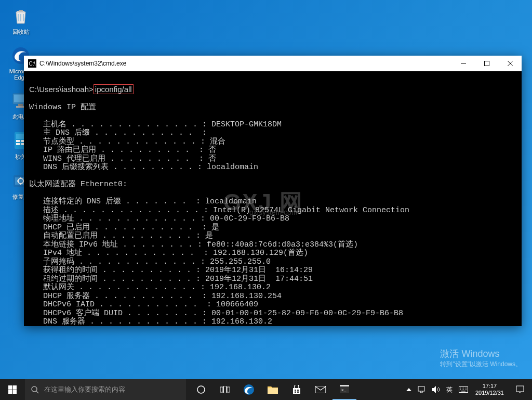 The image size is (532, 400). What do you see at coordinates (409, 390) in the screenshot?
I see `tray-overflow-icon` at bounding box center [409, 390].